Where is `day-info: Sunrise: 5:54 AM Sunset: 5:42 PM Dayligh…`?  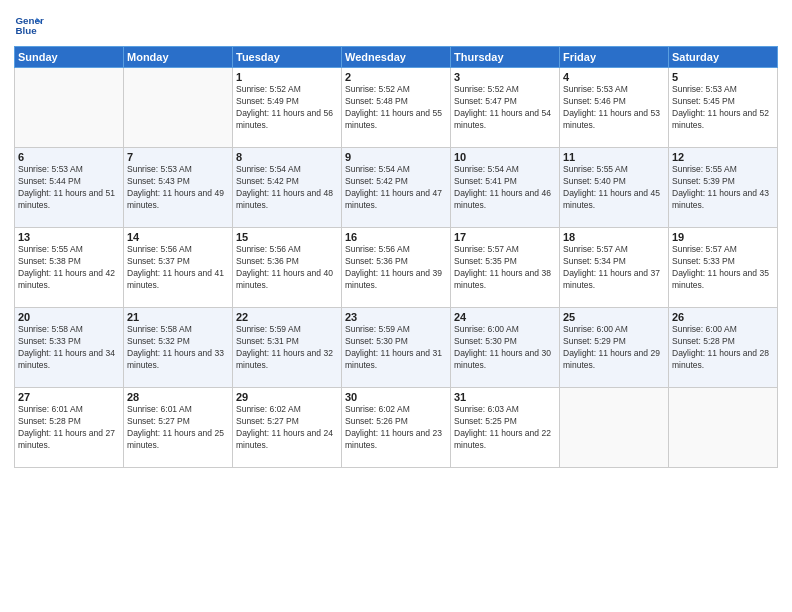 day-info: Sunrise: 5:54 AM Sunset: 5:42 PM Dayligh… is located at coordinates (396, 188).